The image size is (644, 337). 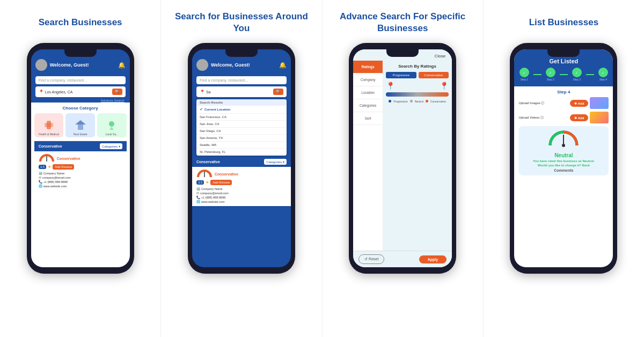 I want to click on add-review-btn-1: Add Review, so click(x=63, y=167).